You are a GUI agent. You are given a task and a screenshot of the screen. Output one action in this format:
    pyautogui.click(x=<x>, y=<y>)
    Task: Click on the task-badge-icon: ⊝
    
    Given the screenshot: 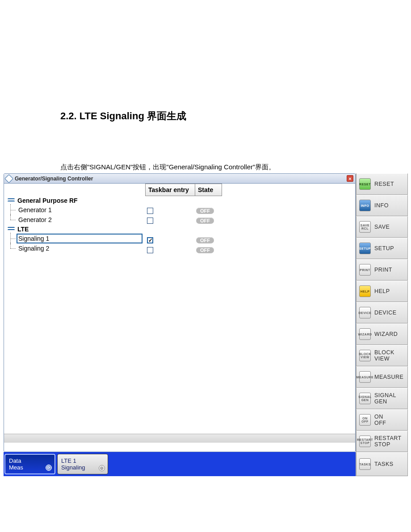 What is the action you would take?
    pyautogui.click(x=102, y=468)
    